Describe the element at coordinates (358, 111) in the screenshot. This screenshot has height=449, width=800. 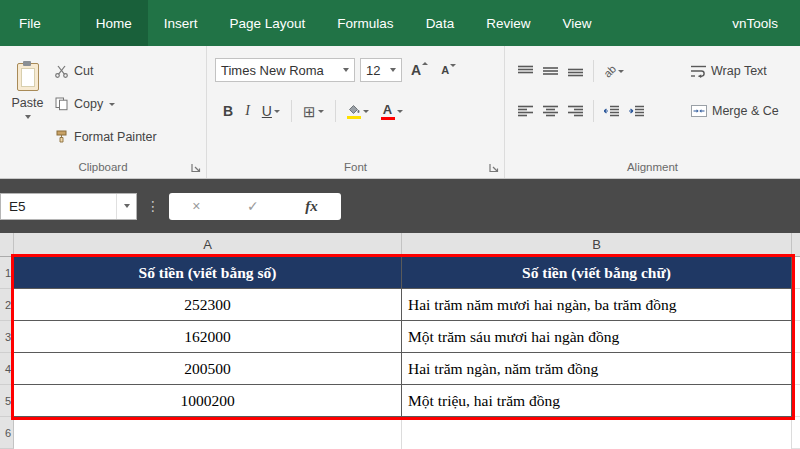
I see `fill-color-button` at that location.